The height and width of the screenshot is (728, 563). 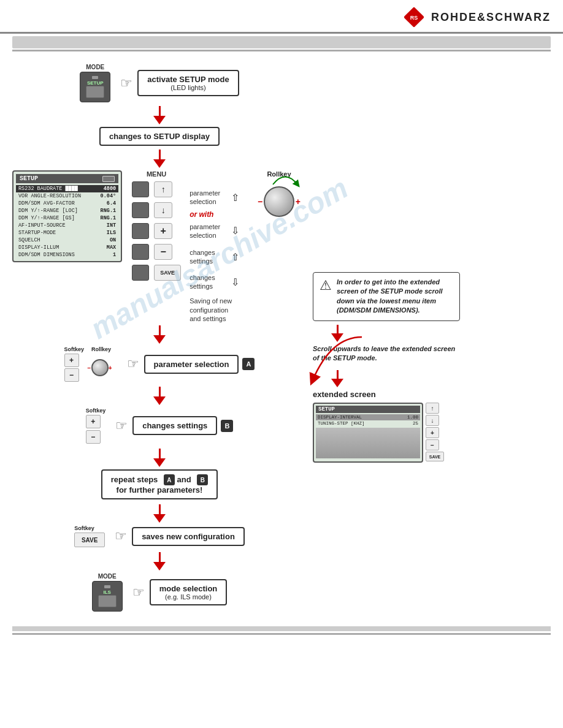 What do you see at coordinates (337, 333) in the screenshot?
I see `arrow-ext` at bounding box center [337, 333].